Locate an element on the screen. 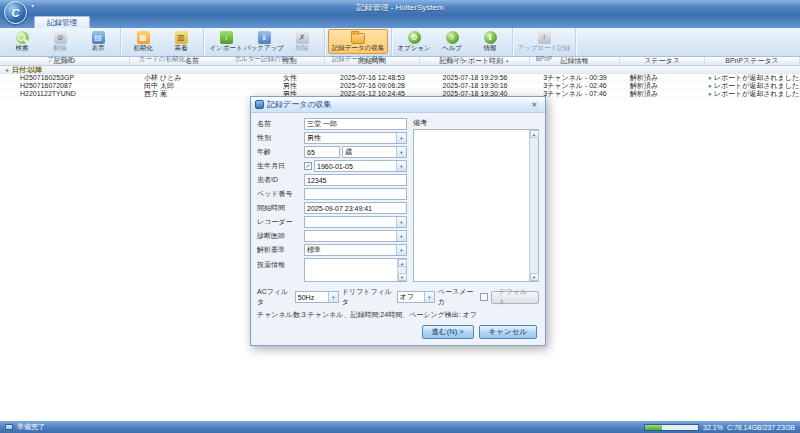 This screenshot has height=433, width=800. upload-record-button: ↑ アップロード記録 is located at coordinates (544, 42).